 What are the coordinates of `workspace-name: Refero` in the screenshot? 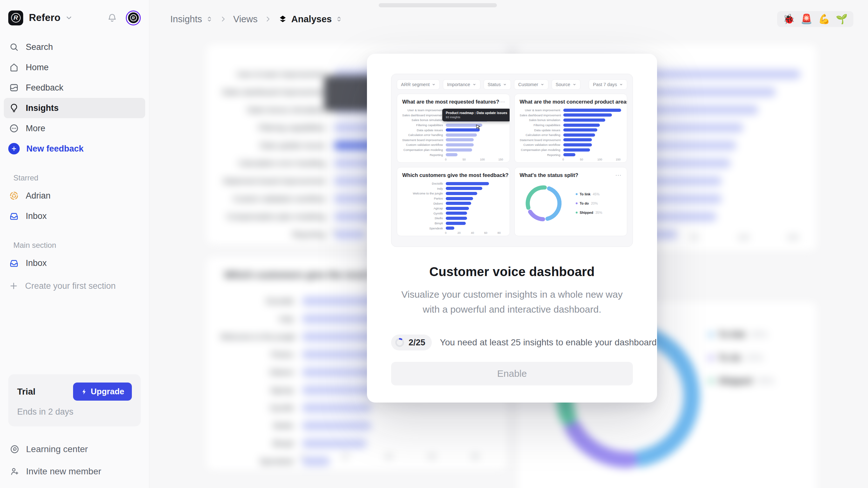 It's located at (44, 18).